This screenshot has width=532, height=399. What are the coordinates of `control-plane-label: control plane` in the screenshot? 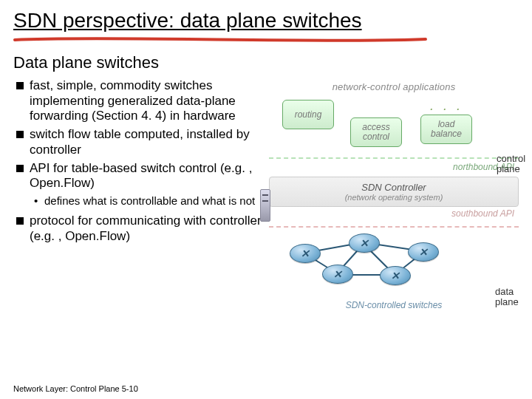 It's located at (514, 164).